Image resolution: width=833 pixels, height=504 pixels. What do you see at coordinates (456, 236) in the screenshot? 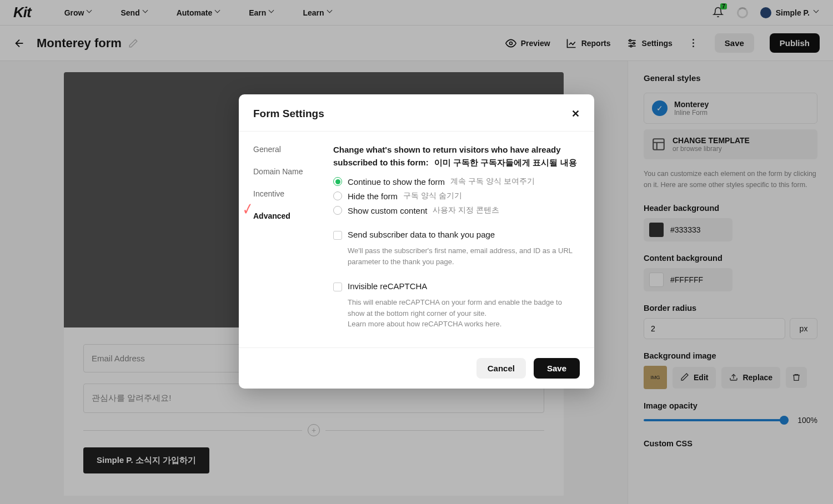
I see `modal-content: Change what's shown to return visitors w…` at bounding box center [456, 236].